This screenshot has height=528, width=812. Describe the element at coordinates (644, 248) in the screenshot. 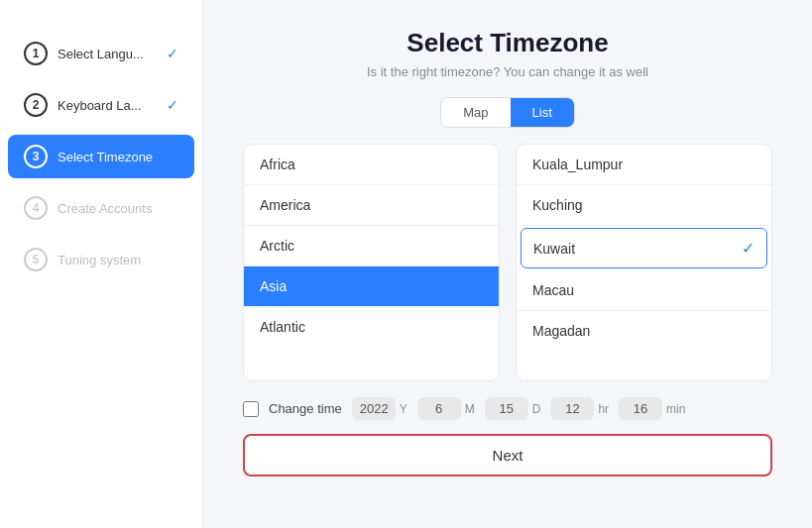

I see `list-item-kuwait: Kuwait ✓` at that location.